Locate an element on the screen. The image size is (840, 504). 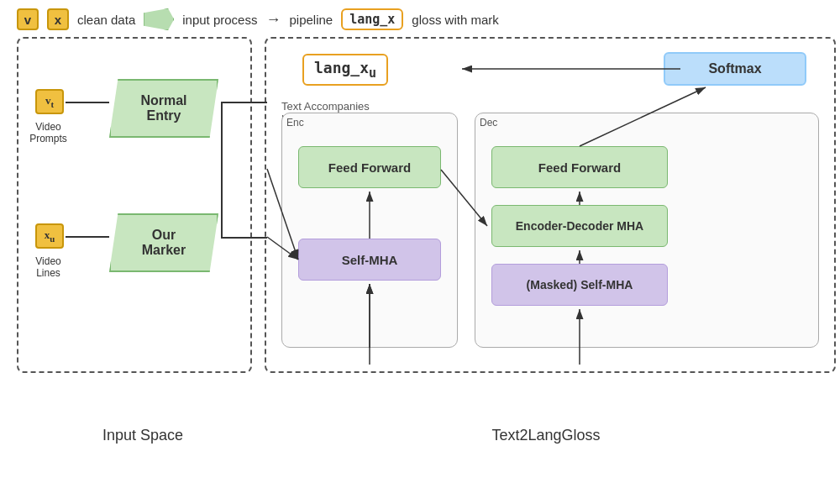
enc-dec-mha-box: Encoder-Decoder MHA is located at coordinates (580, 226).